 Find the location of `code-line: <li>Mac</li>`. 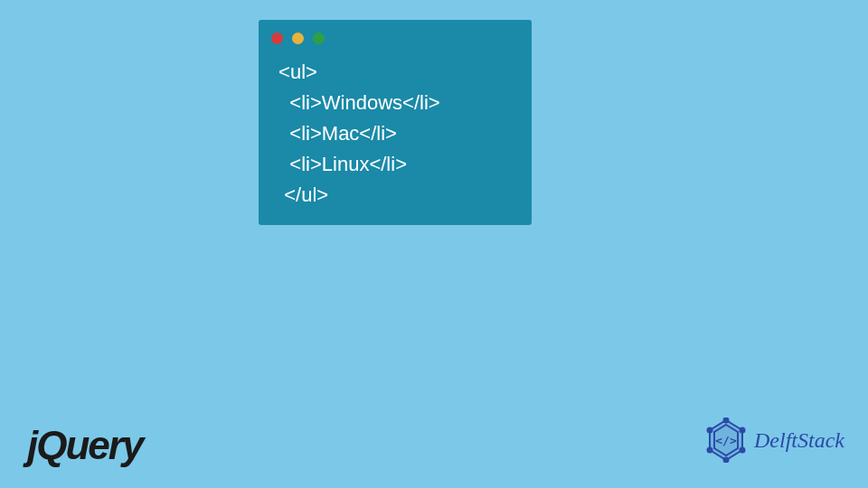

code-line: <li>Mac</li> is located at coordinates (395, 134).